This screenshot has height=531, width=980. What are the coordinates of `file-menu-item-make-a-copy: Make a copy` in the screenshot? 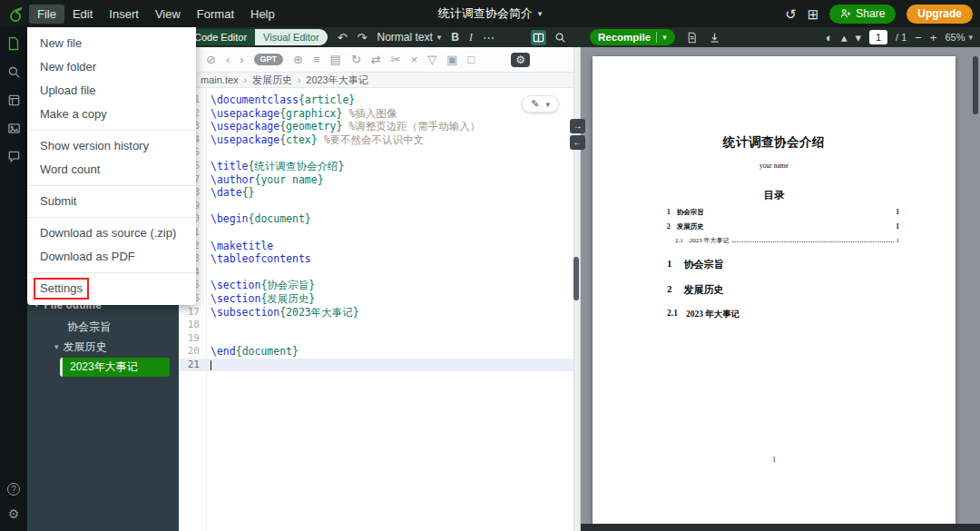 It's located at (112, 114).